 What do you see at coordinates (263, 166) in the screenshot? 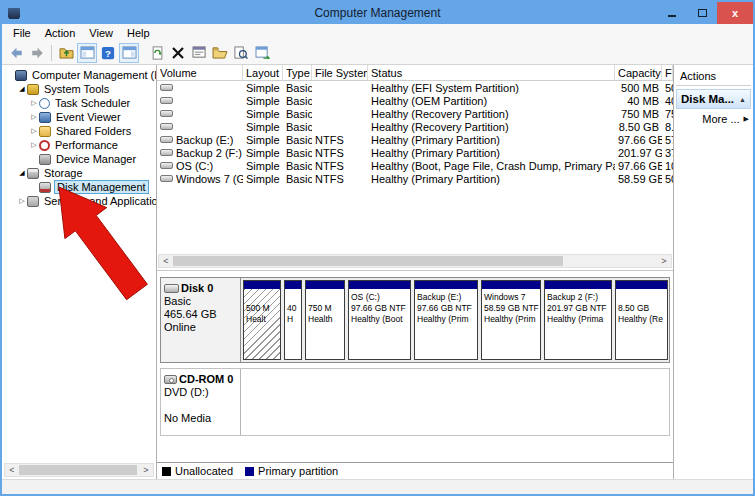
I see `layout-cell: Simple` at bounding box center [263, 166].